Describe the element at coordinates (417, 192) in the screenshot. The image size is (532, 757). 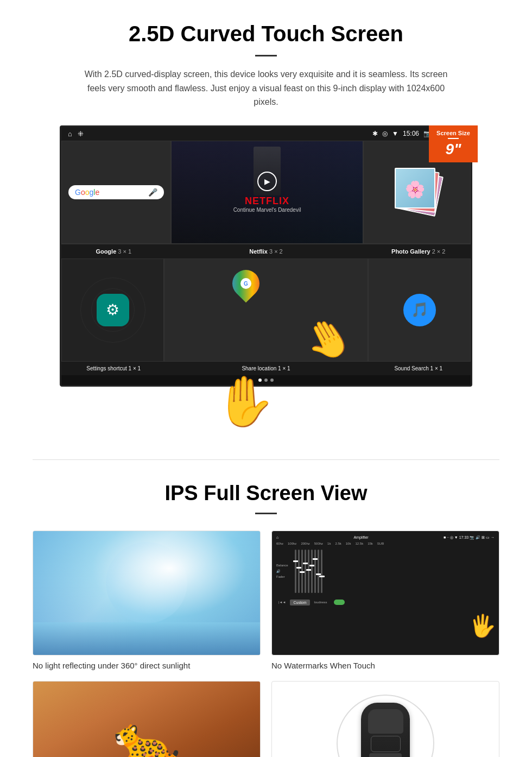
I see `photo-stack: 🌸` at that location.